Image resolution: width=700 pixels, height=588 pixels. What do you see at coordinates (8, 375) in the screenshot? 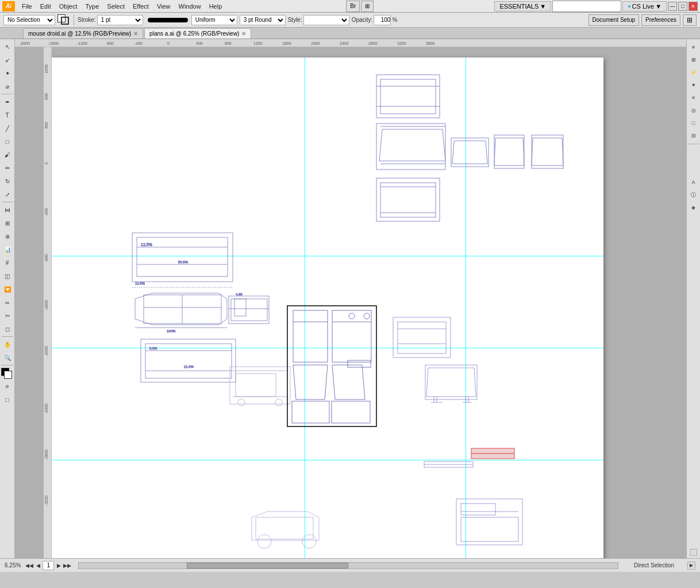
I see `background-color` at bounding box center [8, 375].